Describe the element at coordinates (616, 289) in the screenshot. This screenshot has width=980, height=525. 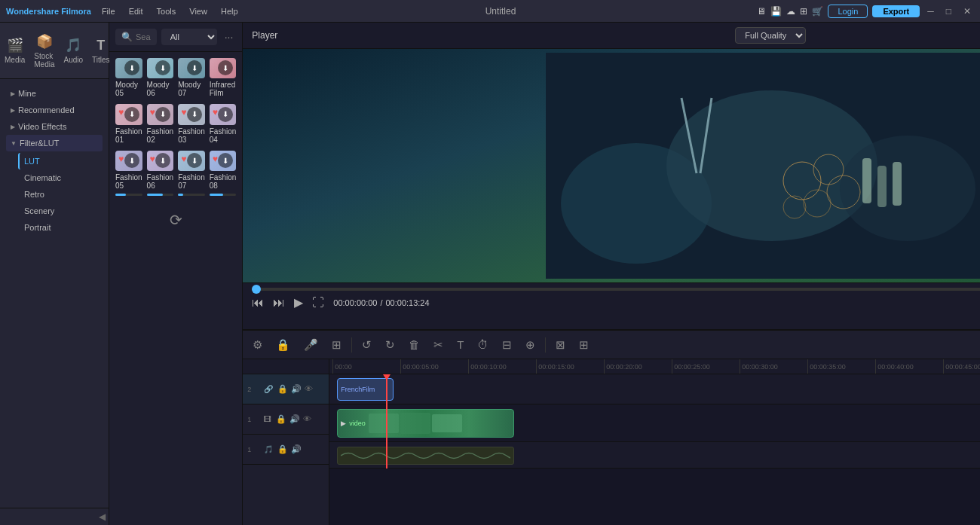
I see `progress-bar` at that location.